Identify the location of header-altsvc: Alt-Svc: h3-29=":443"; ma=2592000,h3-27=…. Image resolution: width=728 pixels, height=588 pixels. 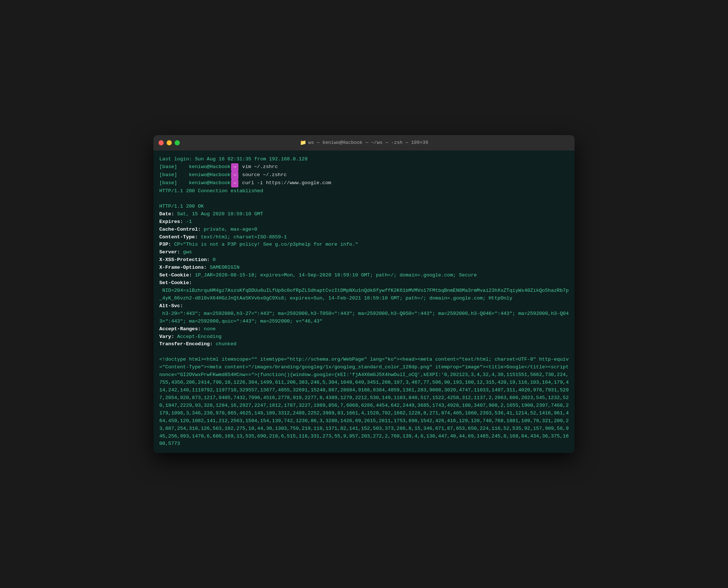
(364, 314).